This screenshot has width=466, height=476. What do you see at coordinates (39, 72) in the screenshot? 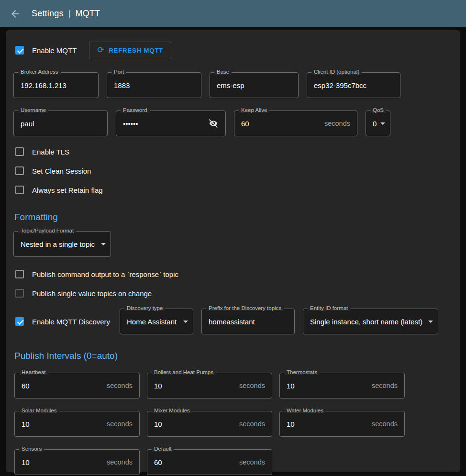
I see `broker-address-label: Broker Address` at bounding box center [39, 72].